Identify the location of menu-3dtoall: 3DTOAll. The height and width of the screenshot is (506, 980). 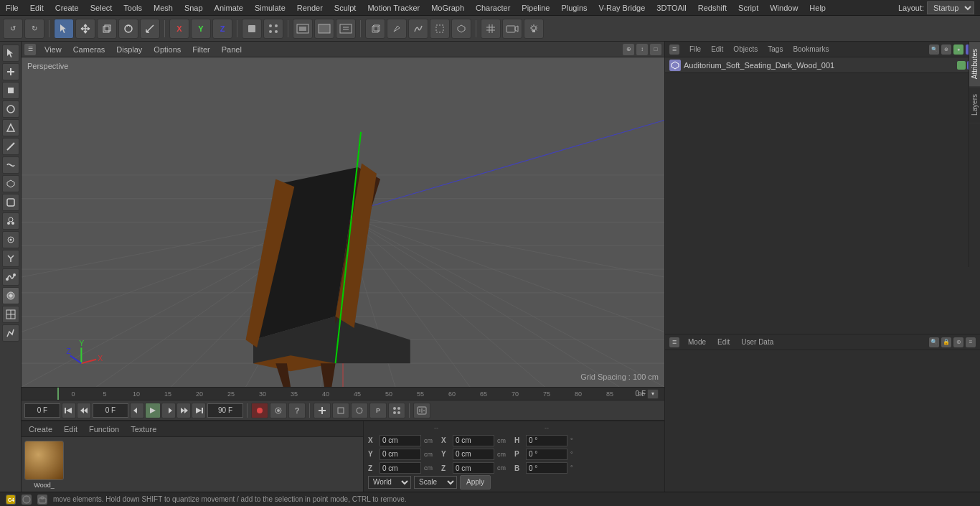
(672, 8).